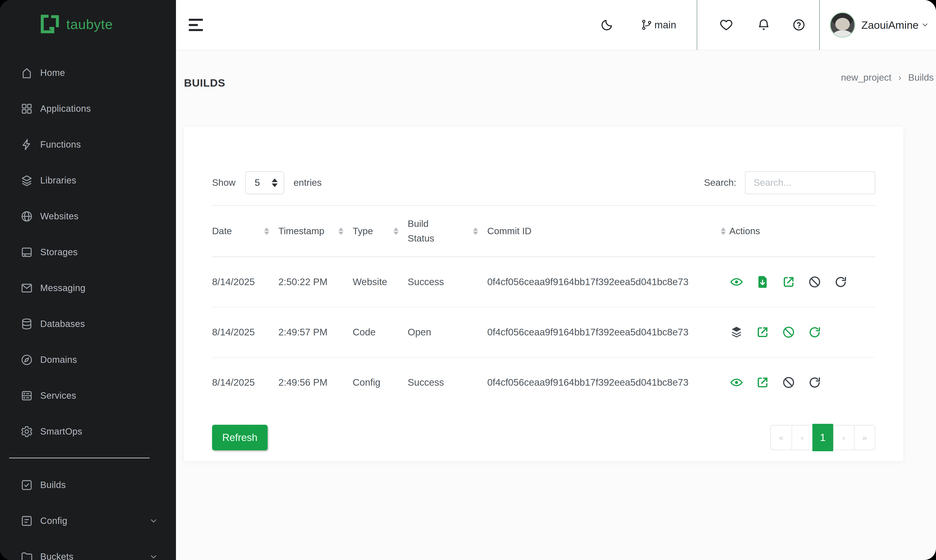 This screenshot has width=936, height=560. I want to click on column-header-date: Date, so click(245, 231).